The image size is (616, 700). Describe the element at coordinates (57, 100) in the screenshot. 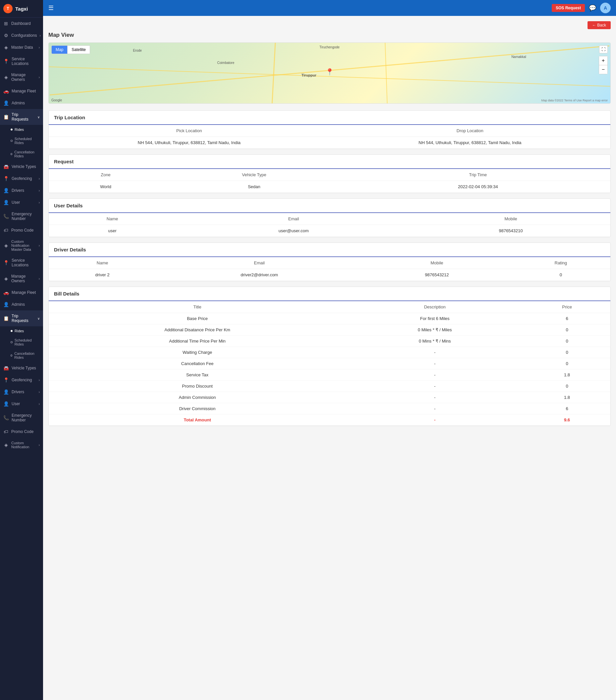

I see `google-label: Google` at that location.